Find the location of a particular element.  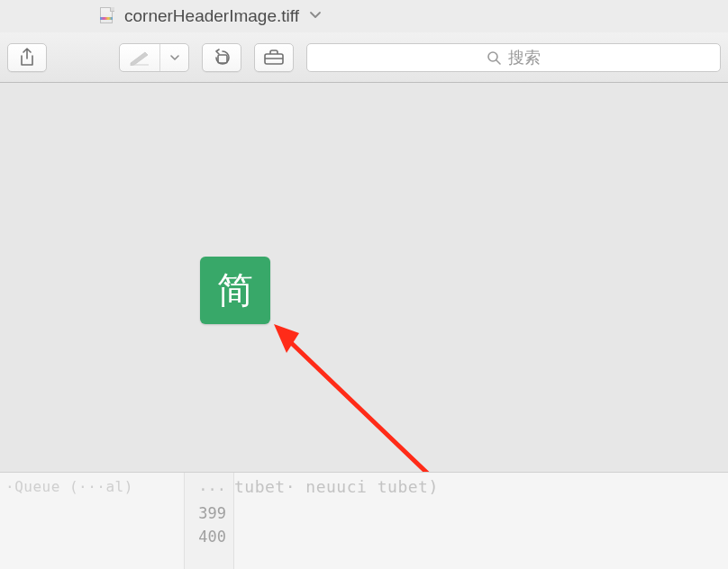

image-content-tile: 简 is located at coordinates (235, 290).